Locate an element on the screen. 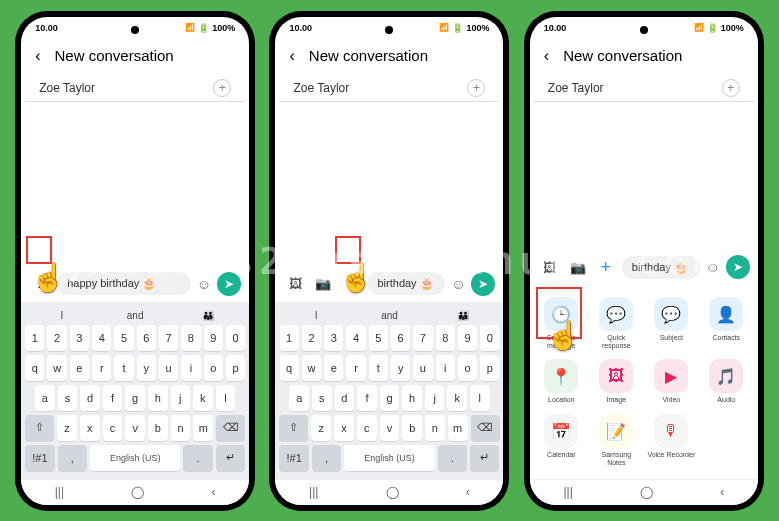  key: x is located at coordinates (344, 428).